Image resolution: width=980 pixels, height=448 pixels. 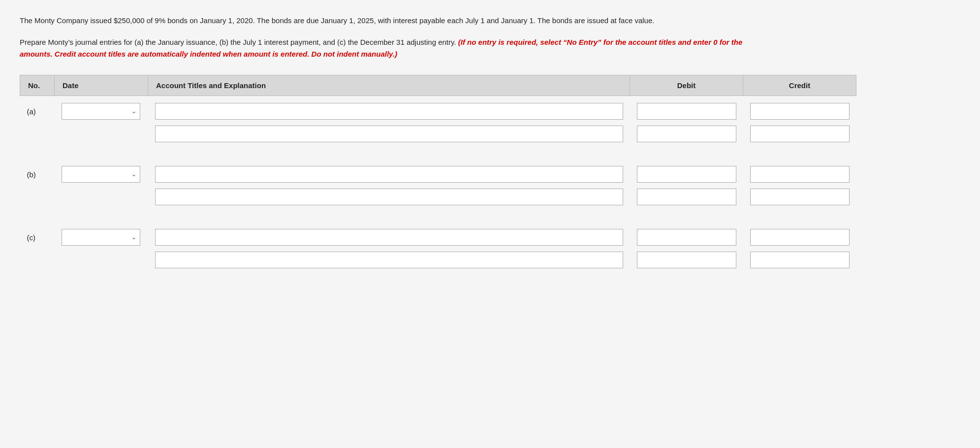 What do you see at coordinates (800, 197) in the screenshot?
I see `credit-input-b2` at bounding box center [800, 197].